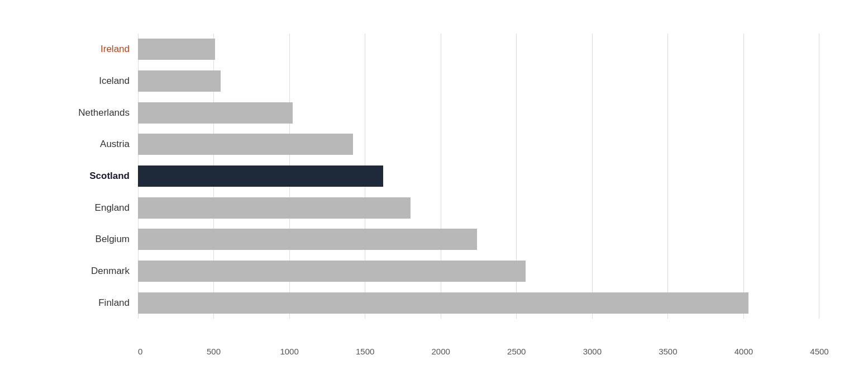  What do you see at coordinates (668, 351) in the screenshot?
I see `x-axis-label: 3500` at bounding box center [668, 351].